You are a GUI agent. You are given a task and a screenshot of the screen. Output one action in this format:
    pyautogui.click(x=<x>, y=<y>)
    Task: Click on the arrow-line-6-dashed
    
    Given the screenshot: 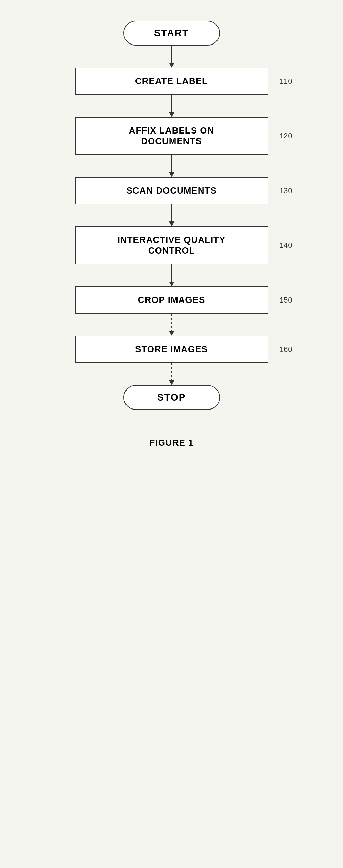 What is the action you would take?
    pyautogui.click(x=172, y=322)
    